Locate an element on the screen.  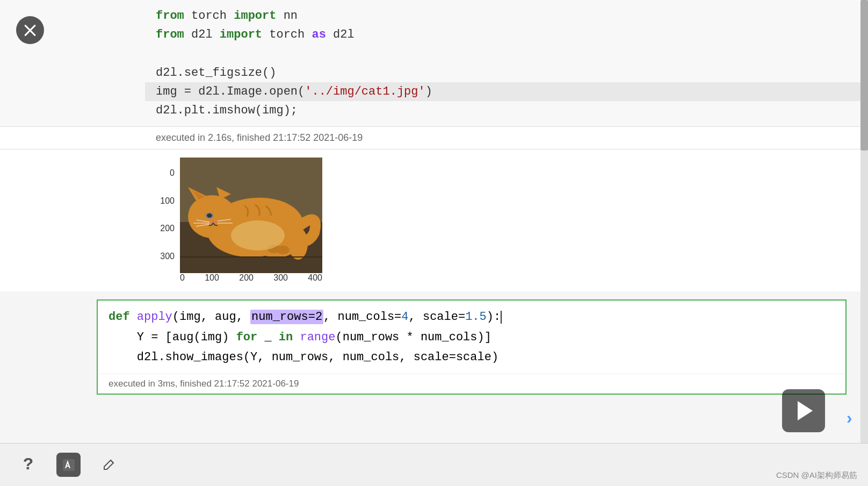
watermark: CSDN @AI架构师易筋 is located at coordinates (816, 475).